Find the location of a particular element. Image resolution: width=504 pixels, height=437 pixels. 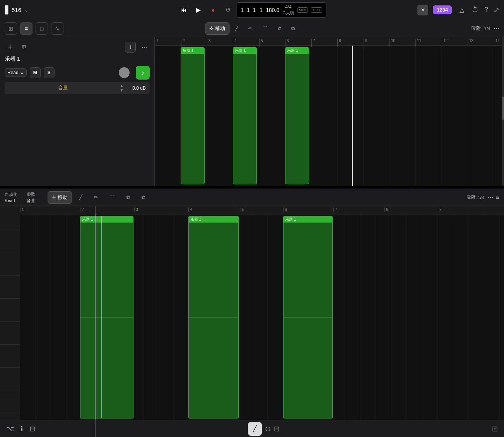

section-divider is located at coordinates (252, 187).